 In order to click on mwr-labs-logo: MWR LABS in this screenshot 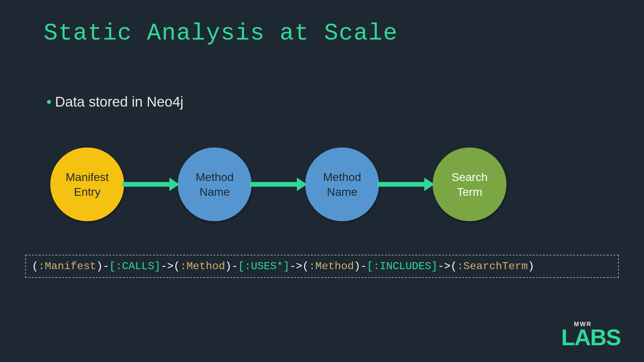, I will do `click(591, 335)`.